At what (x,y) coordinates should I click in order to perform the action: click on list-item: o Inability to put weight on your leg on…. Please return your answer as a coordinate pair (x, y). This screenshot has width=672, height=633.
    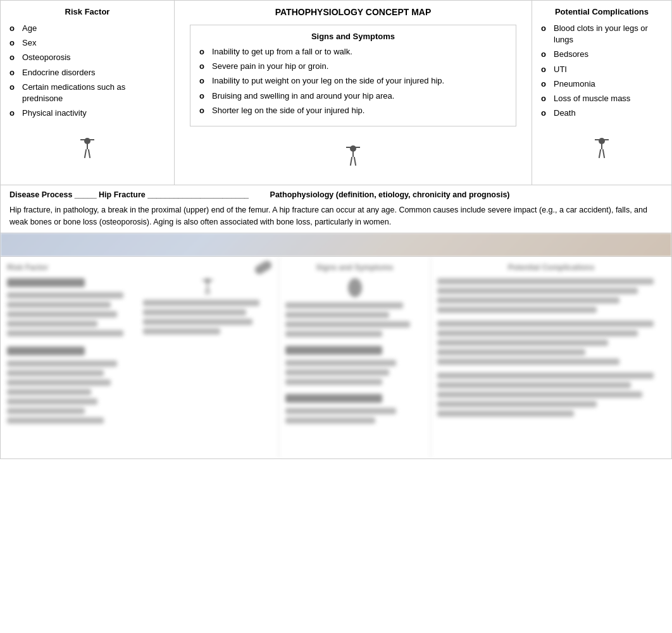
    Looking at the image, I should click on (353, 81).